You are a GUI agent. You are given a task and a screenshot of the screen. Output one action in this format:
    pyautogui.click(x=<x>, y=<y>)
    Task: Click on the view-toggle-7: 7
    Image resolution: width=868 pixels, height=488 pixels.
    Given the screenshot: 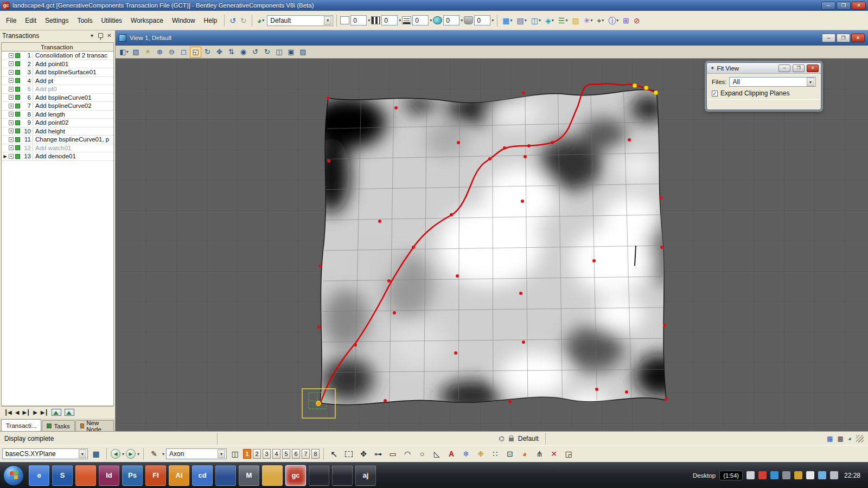 What is the action you would take?
    pyautogui.click(x=306, y=454)
    